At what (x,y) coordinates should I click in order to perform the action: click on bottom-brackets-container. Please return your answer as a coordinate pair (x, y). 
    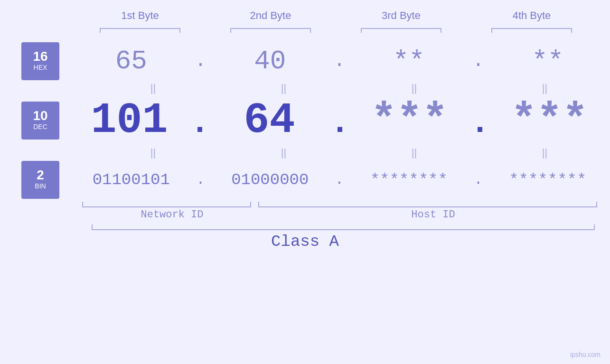
    Looking at the image, I should click on (336, 205).